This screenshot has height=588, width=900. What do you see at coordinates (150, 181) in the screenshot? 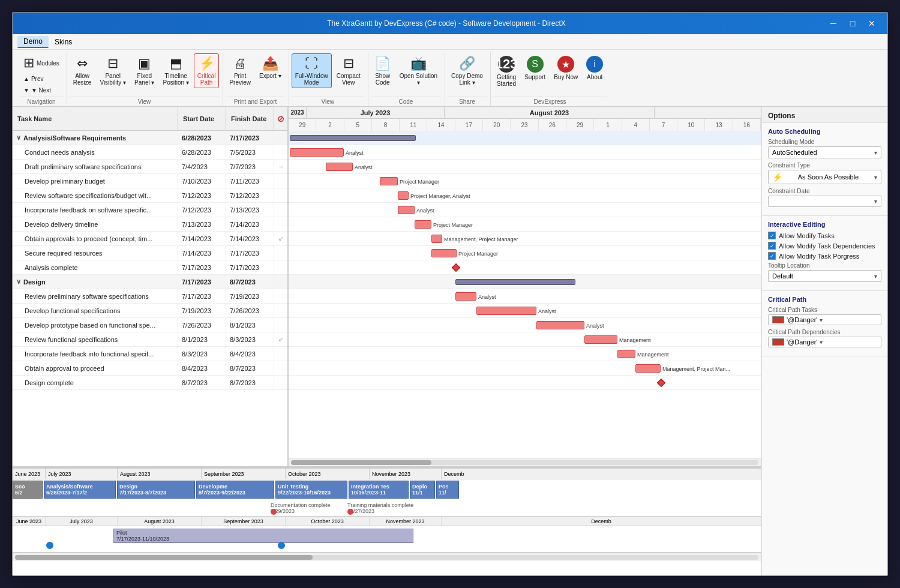
I see `gantt-row: Develop preliminary budget 7/10/2023 7/1…` at bounding box center [150, 181].